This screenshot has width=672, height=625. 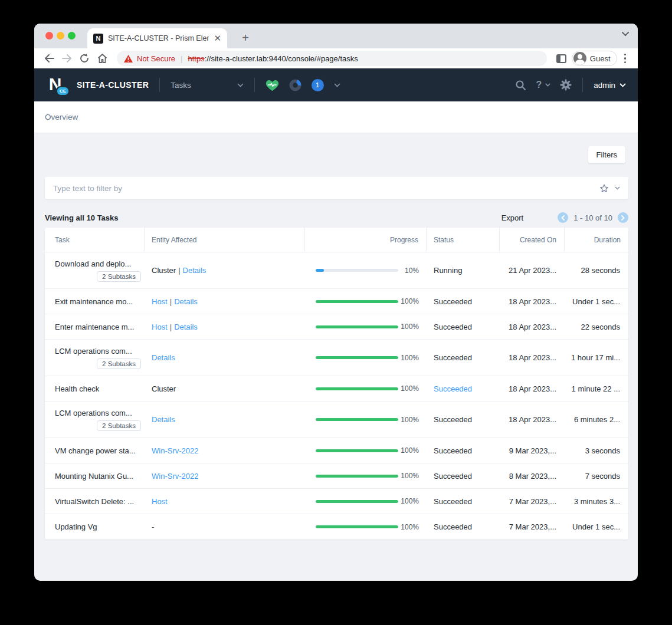 I want to click on help-menu: ?, so click(x=543, y=85).